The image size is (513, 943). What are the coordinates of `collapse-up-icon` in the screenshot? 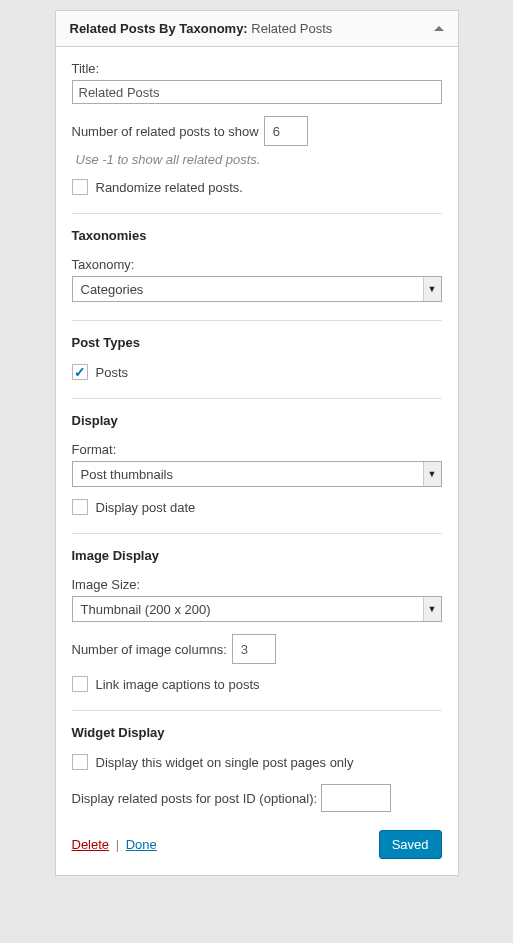 It's located at (439, 28).